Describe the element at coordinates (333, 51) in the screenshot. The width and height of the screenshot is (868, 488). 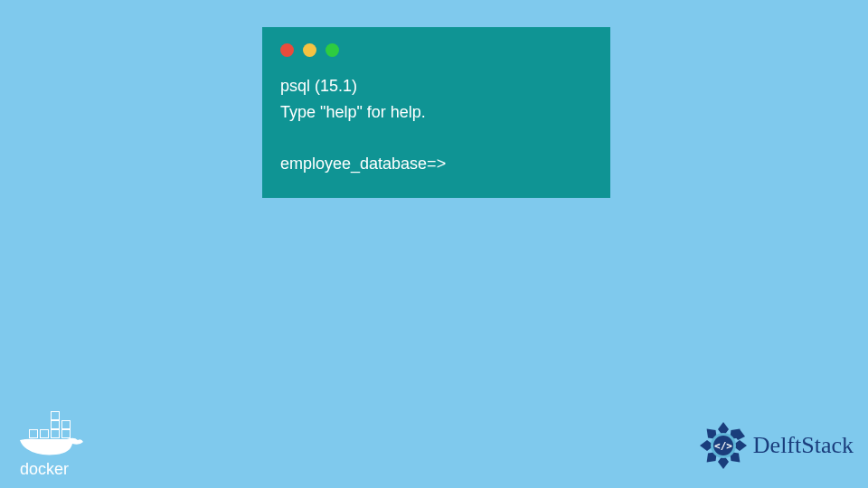
I see `maximize-icon` at that location.